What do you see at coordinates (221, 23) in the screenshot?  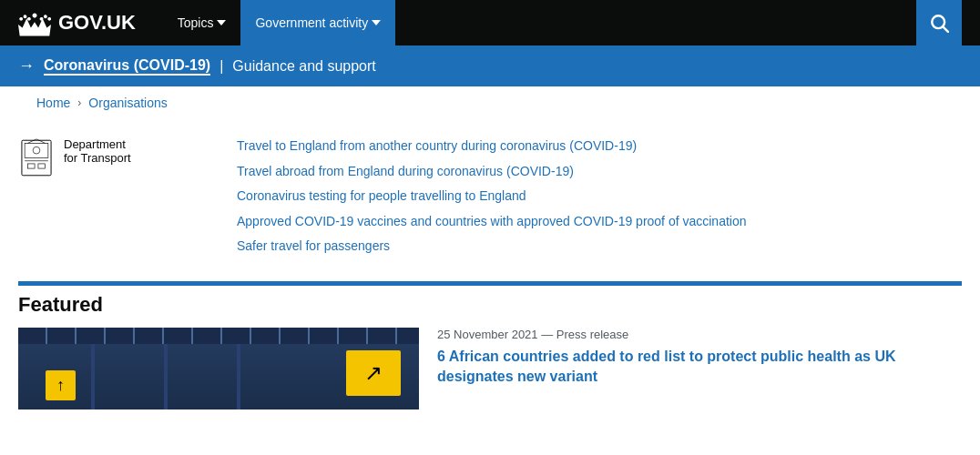 I see `topics-chevron-icon` at bounding box center [221, 23].